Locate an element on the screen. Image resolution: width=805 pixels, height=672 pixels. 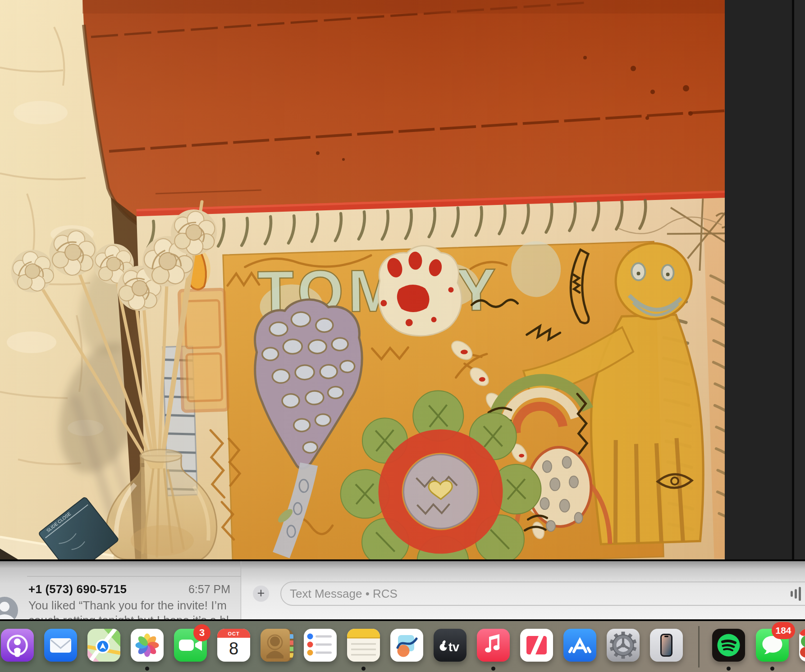
messages-badge: 184 is located at coordinates (783, 631).